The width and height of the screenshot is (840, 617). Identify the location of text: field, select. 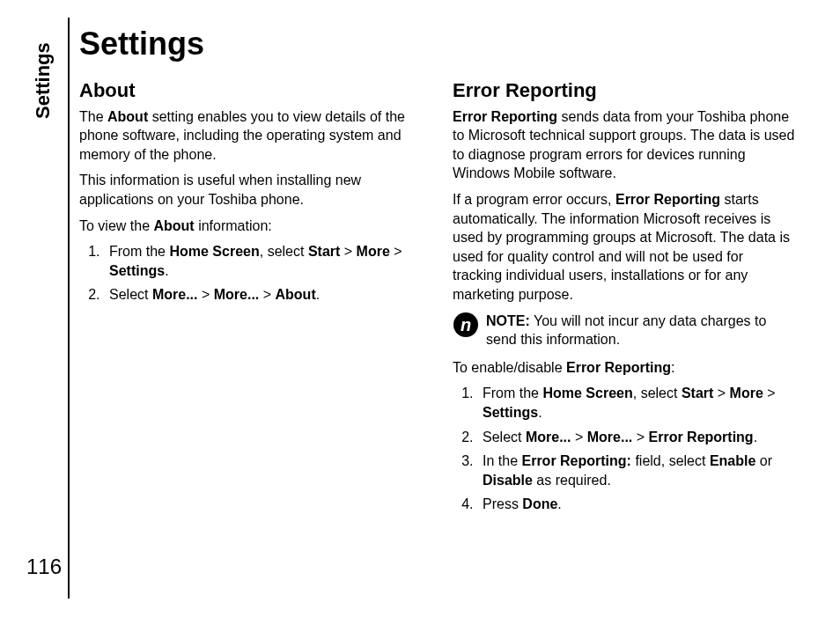
(671, 461).